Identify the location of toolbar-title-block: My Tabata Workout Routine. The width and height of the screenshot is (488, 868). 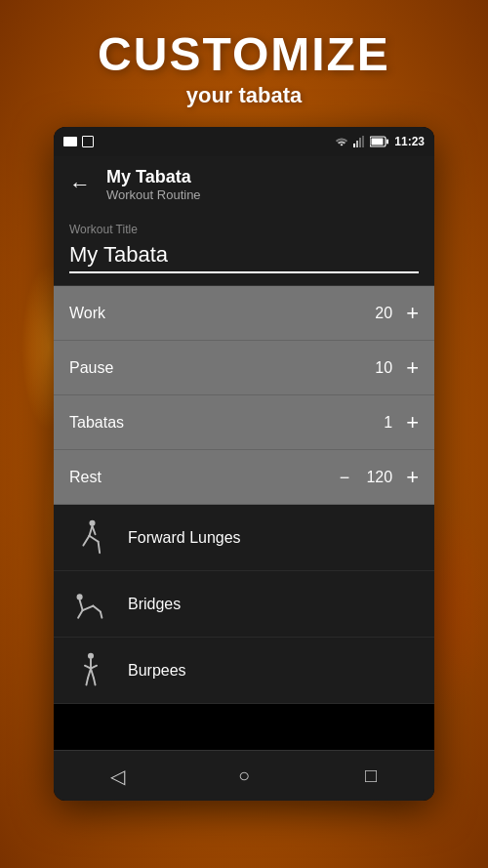
(154, 185).